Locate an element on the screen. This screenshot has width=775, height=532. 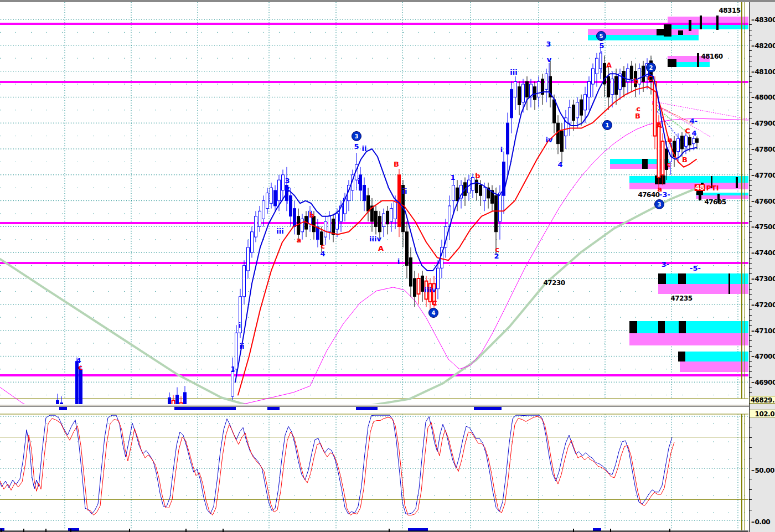
wave-label: ii is located at coordinates (242, 347).